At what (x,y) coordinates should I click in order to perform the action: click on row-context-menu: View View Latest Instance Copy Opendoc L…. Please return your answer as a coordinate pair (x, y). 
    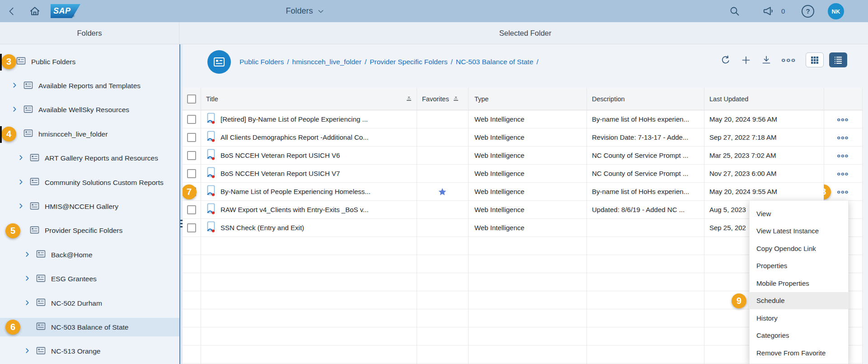
    Looking at the image, I should click on (799, 282).